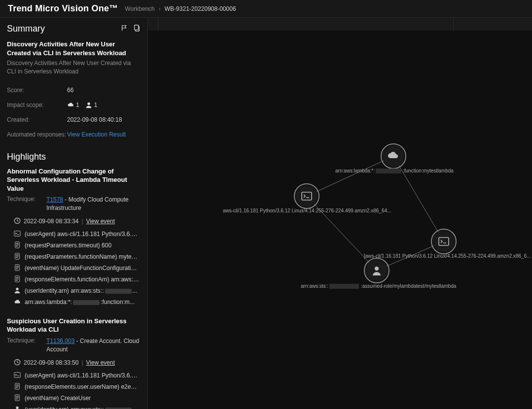 Image resolution: width=532 pixels, height=409 pixels. What do you see at coordinates (55, 200) in the screenshot?
I see `technique-link: T1578` at bounding box center [55, 200].